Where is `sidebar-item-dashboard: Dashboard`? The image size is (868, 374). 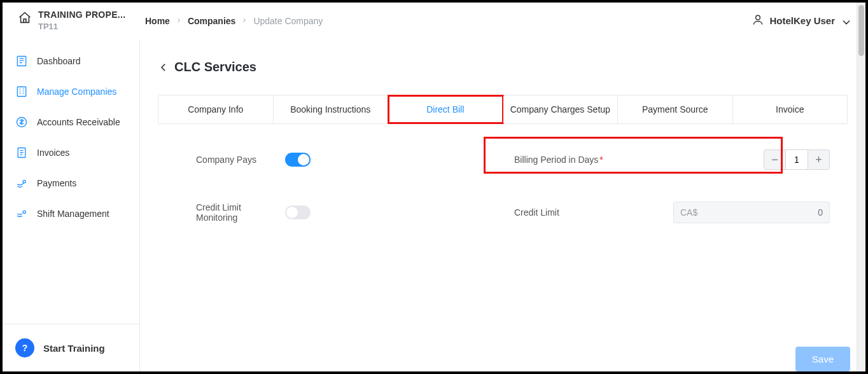
sidebar-item-dashboard: Dashboard is located at coordinates (71, 61).